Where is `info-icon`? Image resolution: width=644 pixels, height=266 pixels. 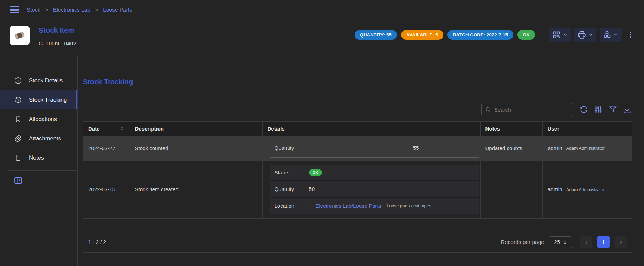
info-icon is located at coordinates (18, 81).